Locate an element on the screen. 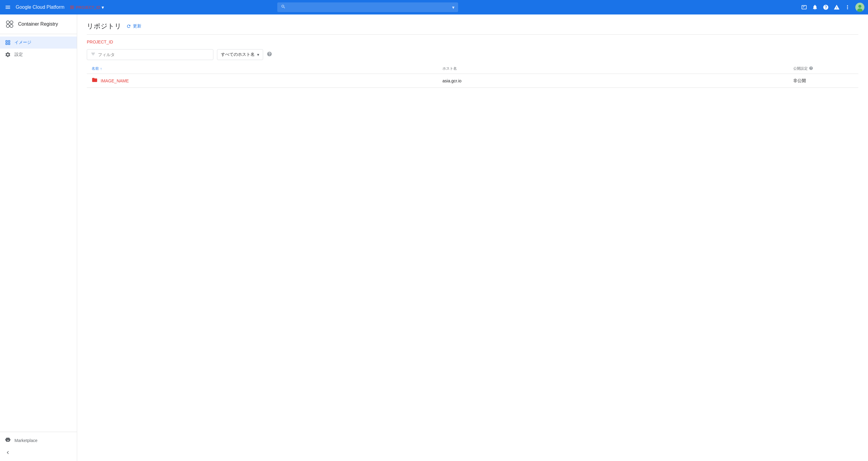 This screenshot has width=868, height=461. sidebar-item-settings: 設定 is located at coordinates (38, 55).